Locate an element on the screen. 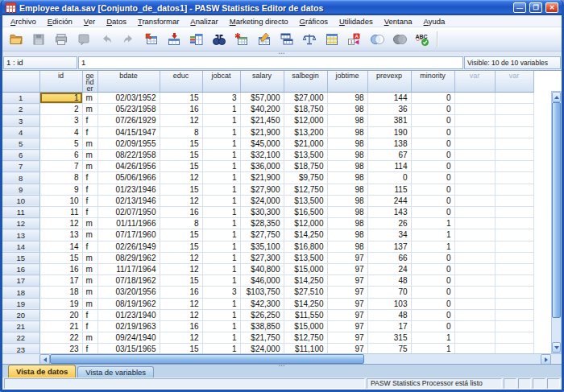 This screenshot has width=564, height=392. cell-jobcat-row11: 1 is located at coordinates (221, 213).